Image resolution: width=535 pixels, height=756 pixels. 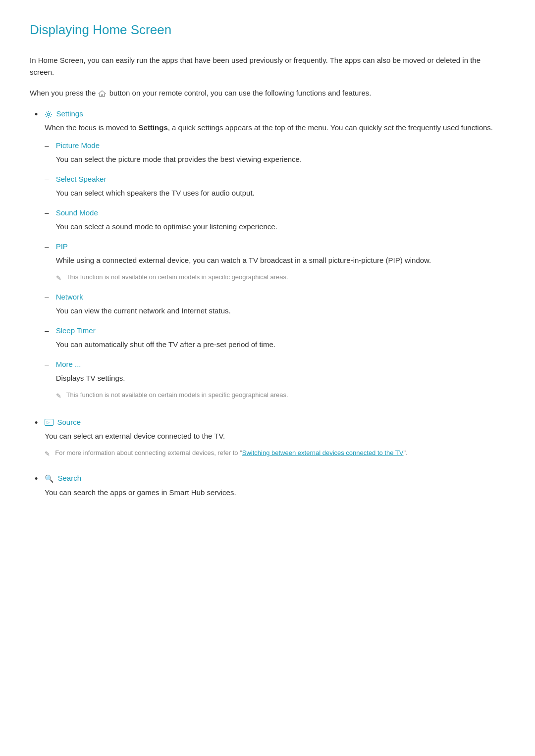 What do you see at coordinates (268, 30) in the screenshot?
I see `page-title: Displaying Home Screen` at bounding box center [268, 30].